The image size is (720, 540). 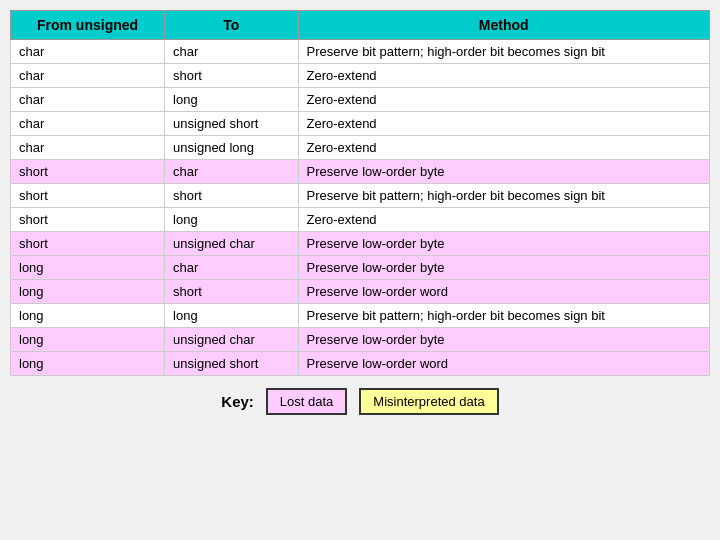 What do you see at coordinates (307, 402) in the screenshot?
I see `key-lost-data: Lost data` at bounding box center [307, 402].